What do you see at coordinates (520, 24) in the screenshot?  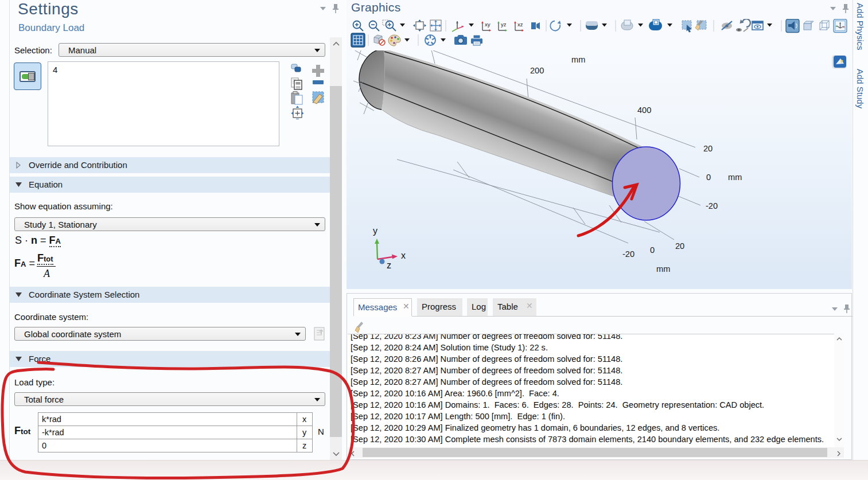 I see `svg-text: xz` at bounding box center [520, 24].